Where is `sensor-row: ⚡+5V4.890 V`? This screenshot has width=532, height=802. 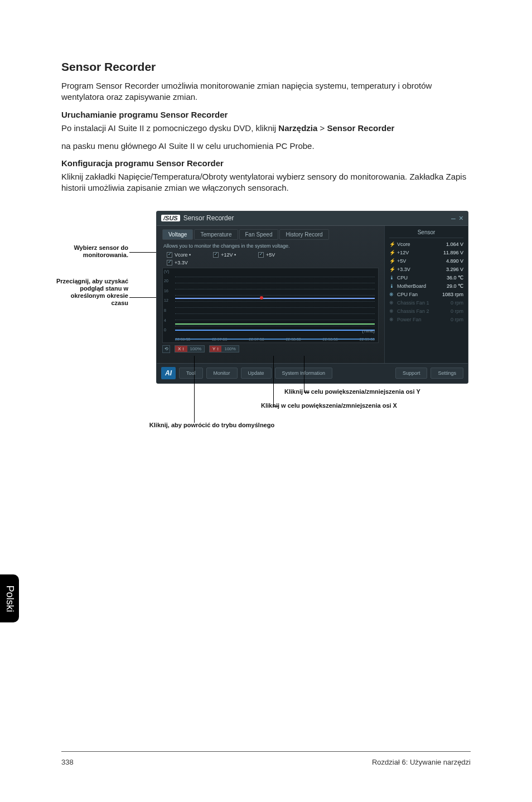 sensor-row: ⚡+5V4.890 V is located at coordinates (426, 261).